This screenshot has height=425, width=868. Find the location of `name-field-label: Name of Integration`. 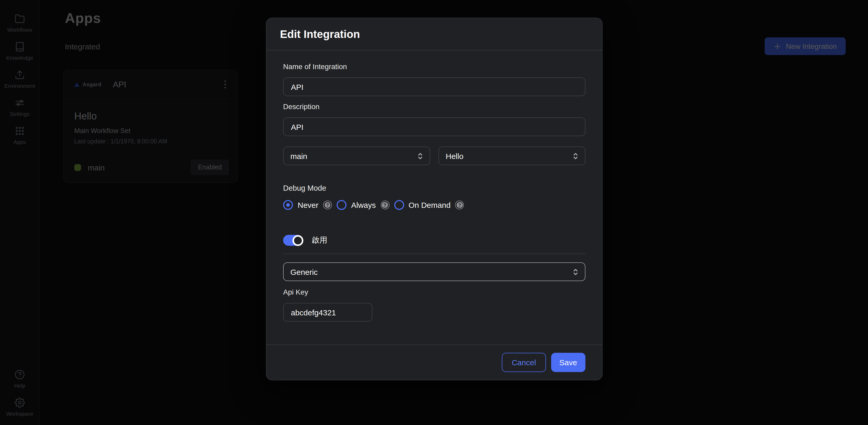

name-field-label: Name of Integration is located at coordinates (434, 67).